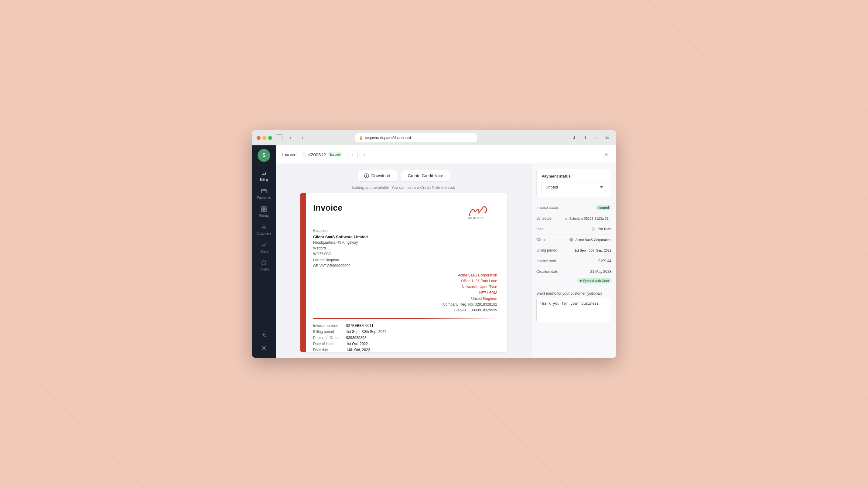 The image size is (868, 488). What do you see at coordinates (547, 251) in the screenshot?
I see `billing-period-label: Billing period` at bounding box center [547, 251].